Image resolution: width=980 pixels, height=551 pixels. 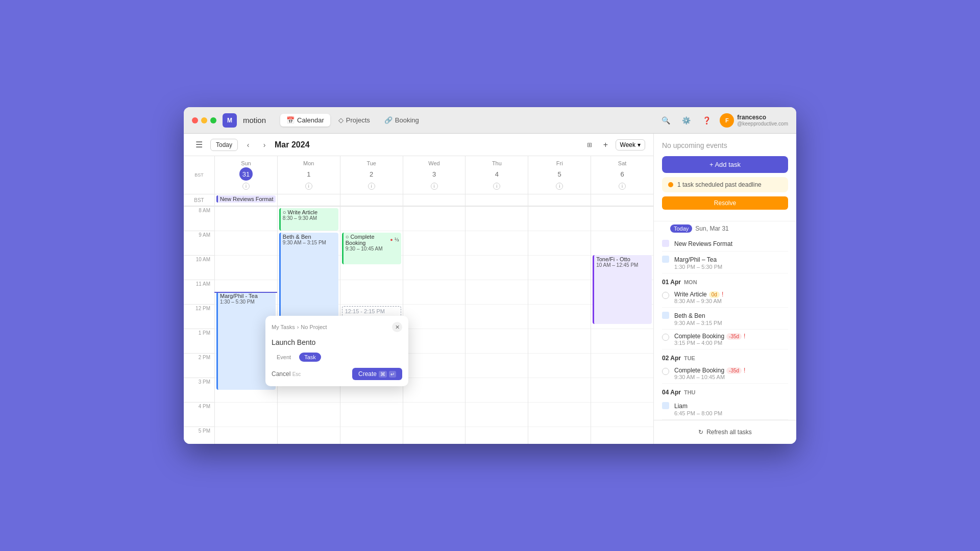 What do you see at coordinates (354, 120) in the screenshot?
I see `nav-projects: ◇ Projects` at bounding box center [354, 120].